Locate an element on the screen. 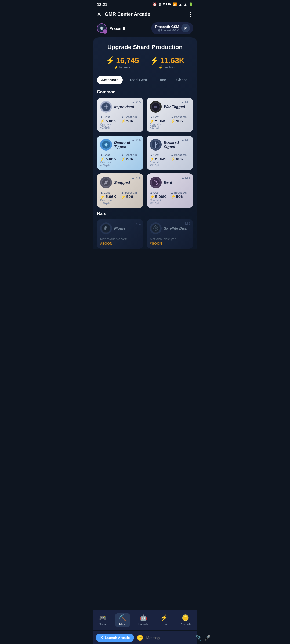 The image size is (290, 644). balance-stat: ⚡16,745 ⚡ balance is located at coordinates (122, 63).